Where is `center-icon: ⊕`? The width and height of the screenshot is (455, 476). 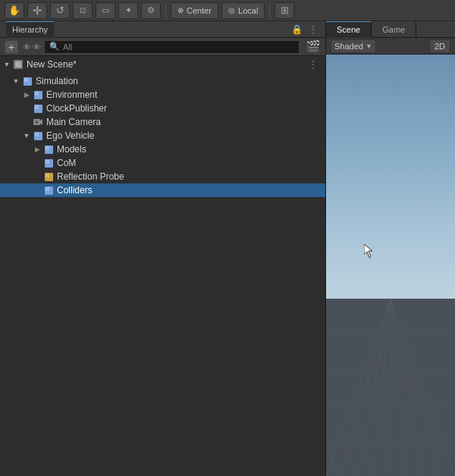 center-icon: ⊕ is located at coordinates (180, 11).